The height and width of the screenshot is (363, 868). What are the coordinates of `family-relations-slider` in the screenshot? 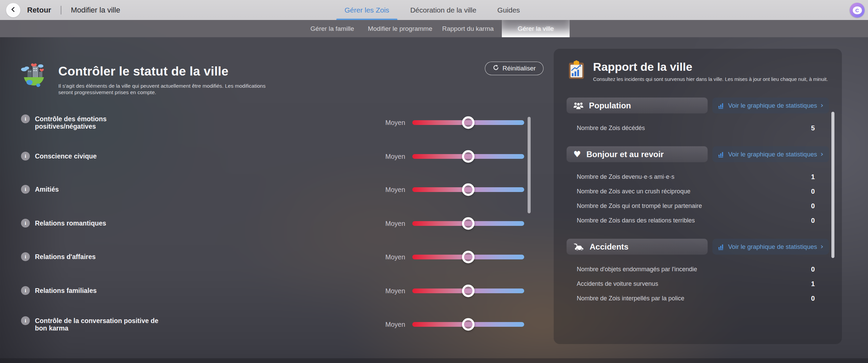 It's located at (468, 291).